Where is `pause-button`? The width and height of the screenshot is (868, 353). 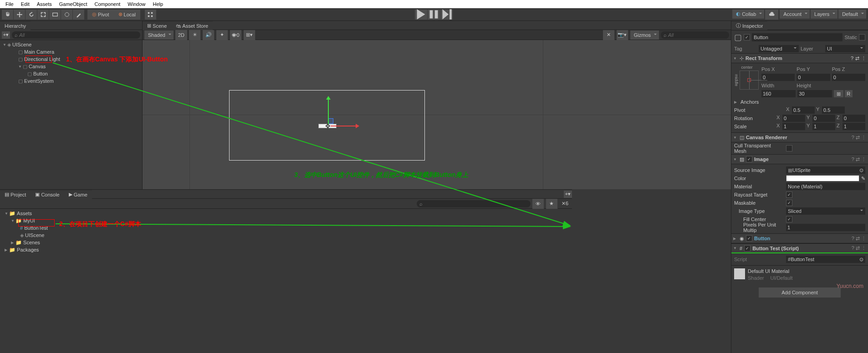
pause-button is located at coordinates (434, 15).